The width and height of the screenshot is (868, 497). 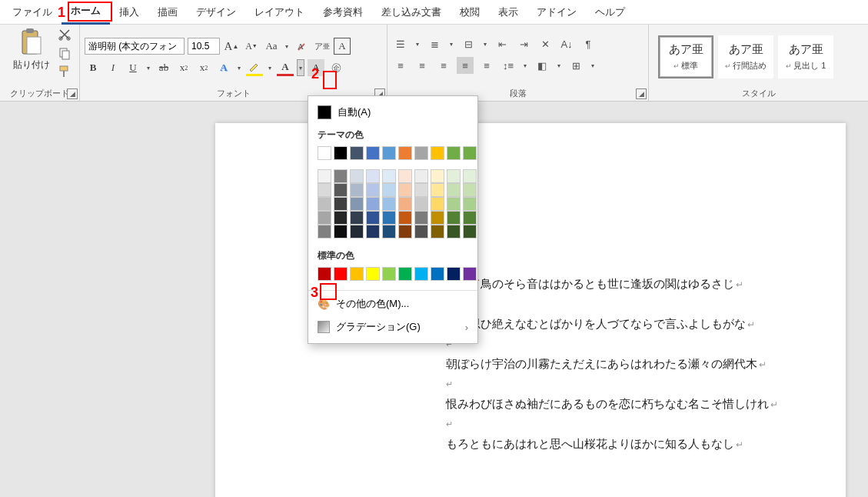 I want to click on highlight-dropdown: ▾, so click(x=270, y=68).